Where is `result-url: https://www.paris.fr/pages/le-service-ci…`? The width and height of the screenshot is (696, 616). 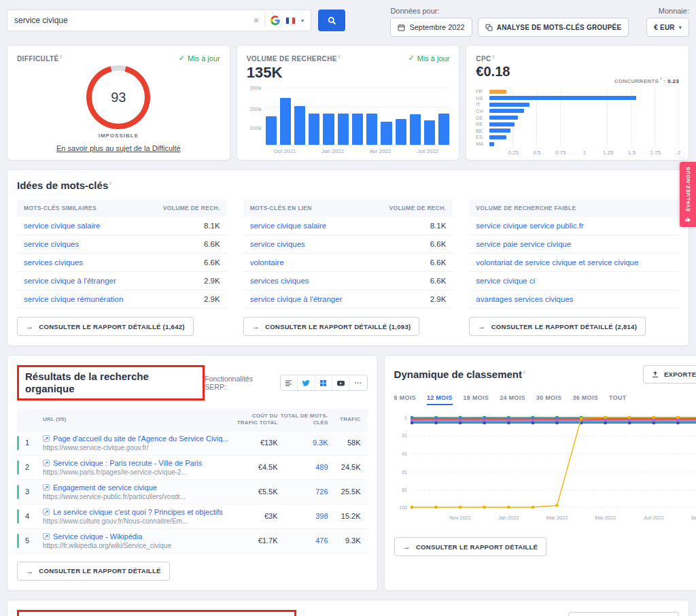
result-url: https://www.paris.fr/pages/le-service-ci… is located at coordinates (136, 472).